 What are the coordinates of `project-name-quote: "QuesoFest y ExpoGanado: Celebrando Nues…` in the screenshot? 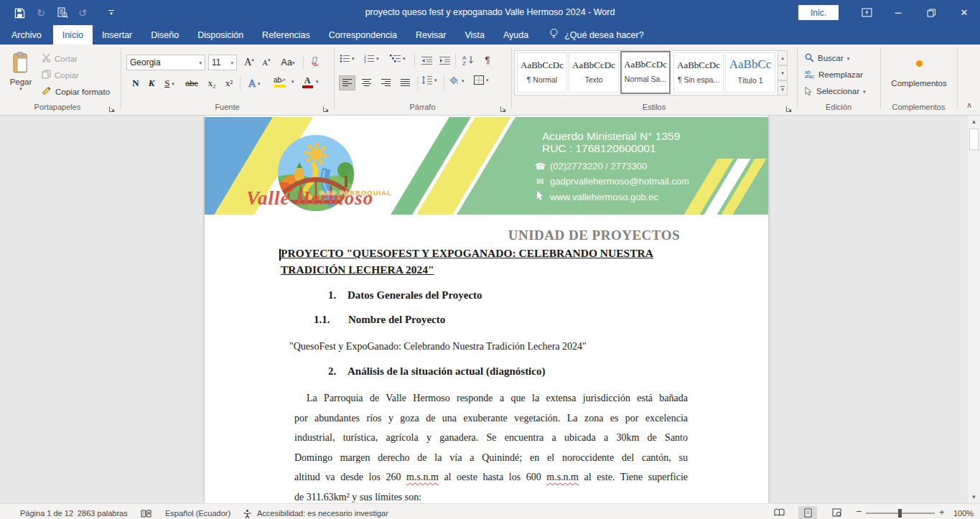 It's located at (438, 347).